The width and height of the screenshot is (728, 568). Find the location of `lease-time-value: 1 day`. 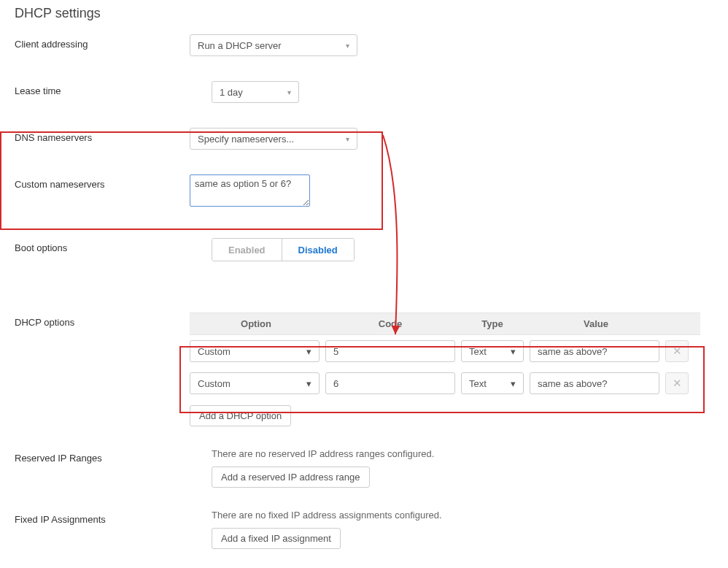

lease-time-value: 1 day is located at coordinates (231, 92).